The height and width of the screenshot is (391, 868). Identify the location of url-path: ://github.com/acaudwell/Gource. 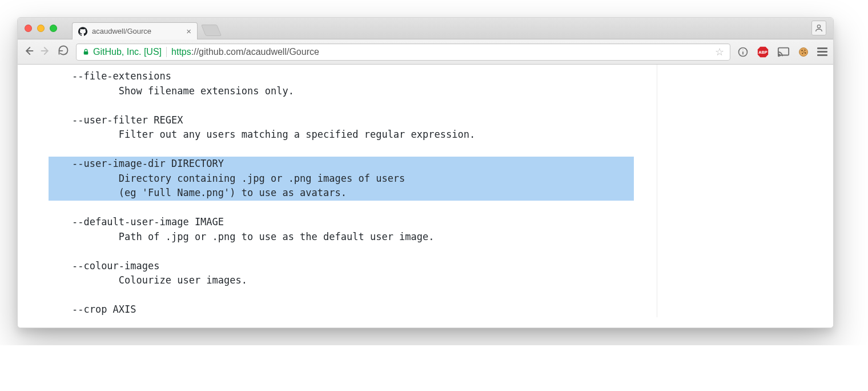
(255, 51).